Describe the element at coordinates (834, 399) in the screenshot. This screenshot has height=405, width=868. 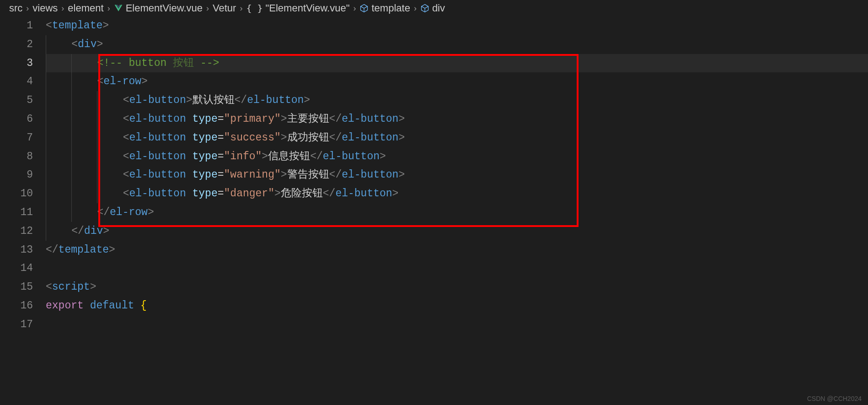
I see `watermark: CSDN @CCH2024` at that location.